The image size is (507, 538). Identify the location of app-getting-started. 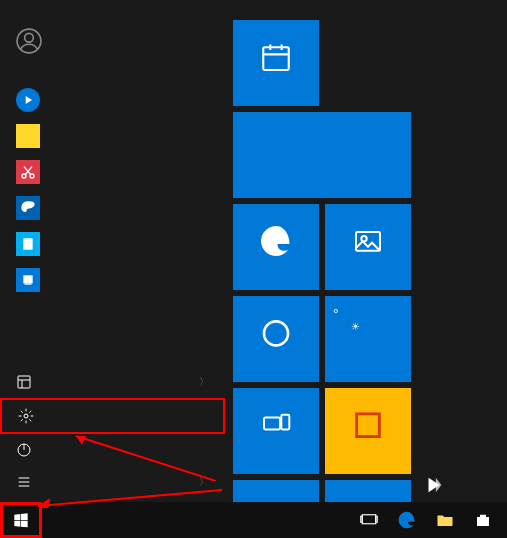
(112, 100).